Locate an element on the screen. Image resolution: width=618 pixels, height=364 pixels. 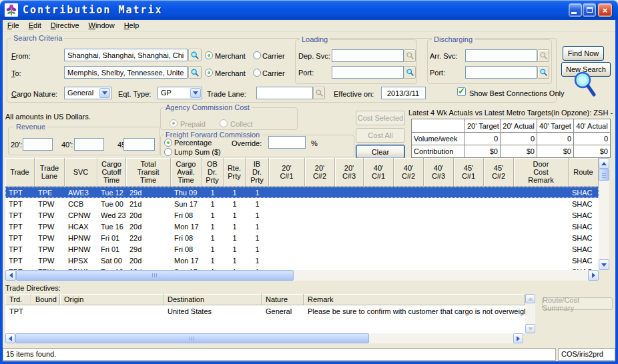
metro-header-row: 20' Target20' Actual40' Target40' Actual is located at coordinates (511, 126).